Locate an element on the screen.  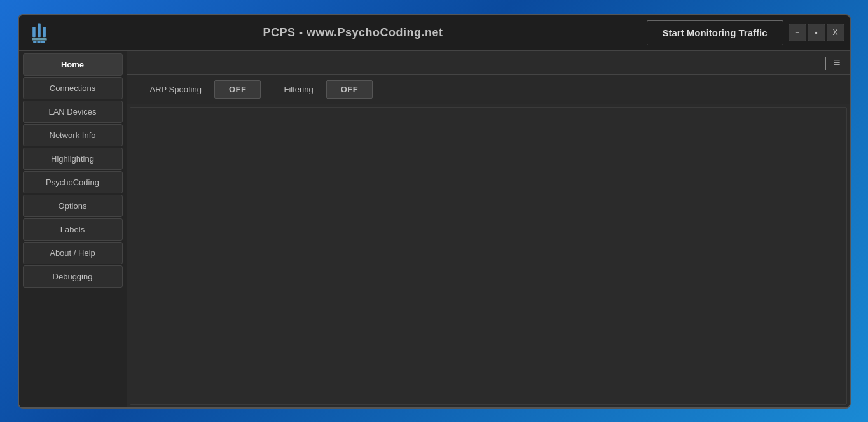
sidebar-item-debugging: Debugging is located at coordinates (72, 276).